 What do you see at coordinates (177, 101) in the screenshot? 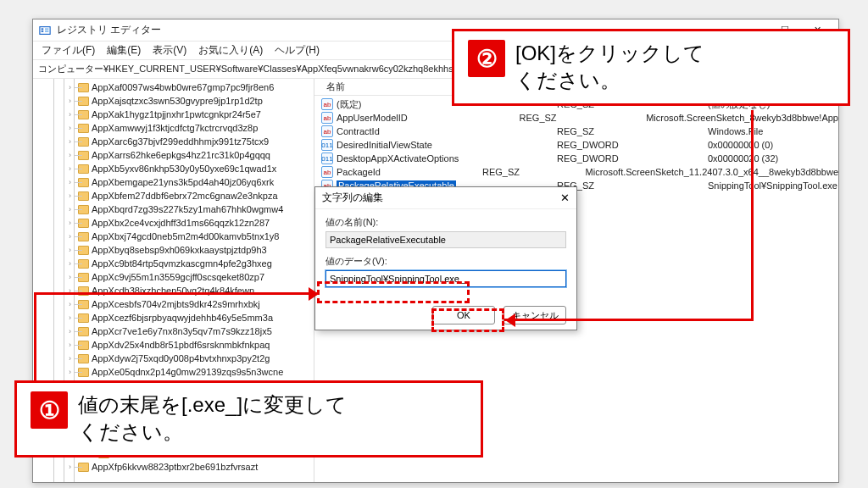
I see `tree-item-label: AppXajsqtzxc3swn530gvypre9jp1rp1d2tp` at bounding box center [177, 101].